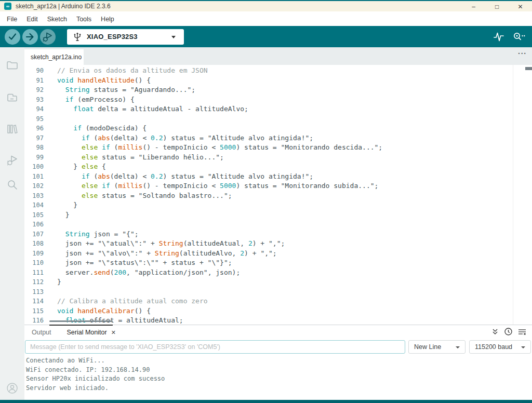 This screenshot has height=403, width=532. I want to click on menu-item-file: File, so click(12, 19).